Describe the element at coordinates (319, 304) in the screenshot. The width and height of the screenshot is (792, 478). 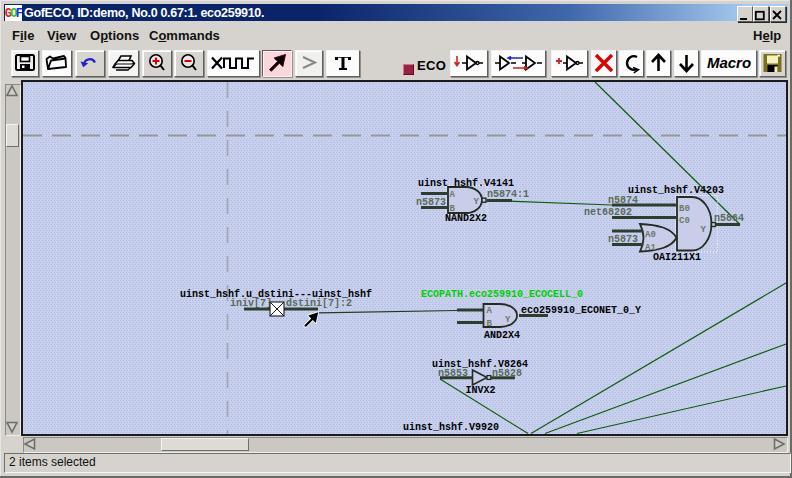
I see `svg-text: dstini[7]:2` at that location.